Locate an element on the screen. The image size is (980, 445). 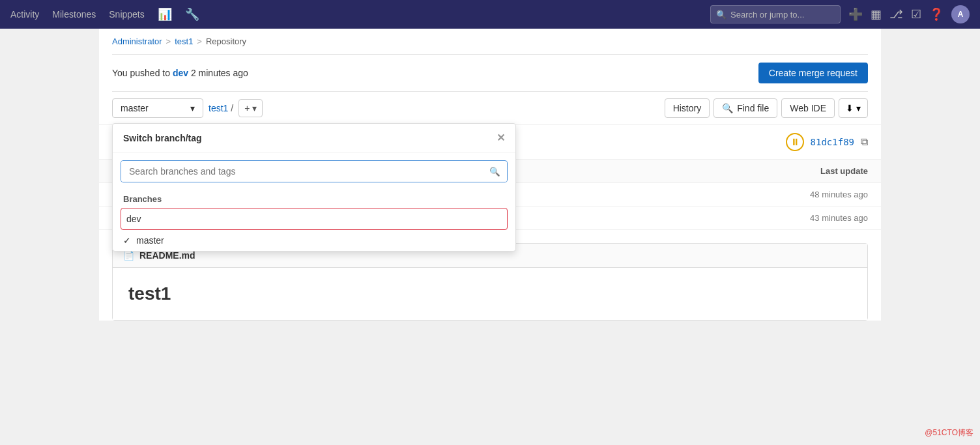
row2-time: 43 minutes ago is located at coordinates (757, 218).